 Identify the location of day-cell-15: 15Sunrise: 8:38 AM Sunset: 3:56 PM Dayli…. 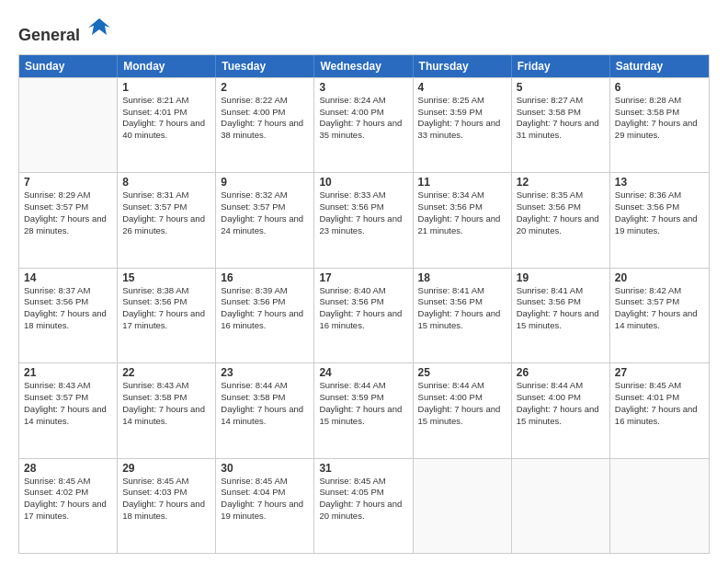
(167, 316).